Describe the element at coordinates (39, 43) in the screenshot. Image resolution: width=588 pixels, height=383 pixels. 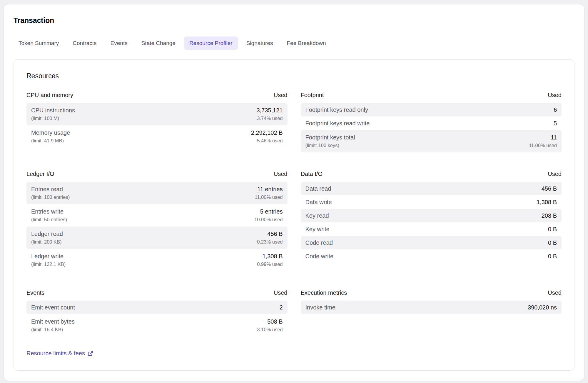
I see `tab-token-summary: Token Summary` at that location.